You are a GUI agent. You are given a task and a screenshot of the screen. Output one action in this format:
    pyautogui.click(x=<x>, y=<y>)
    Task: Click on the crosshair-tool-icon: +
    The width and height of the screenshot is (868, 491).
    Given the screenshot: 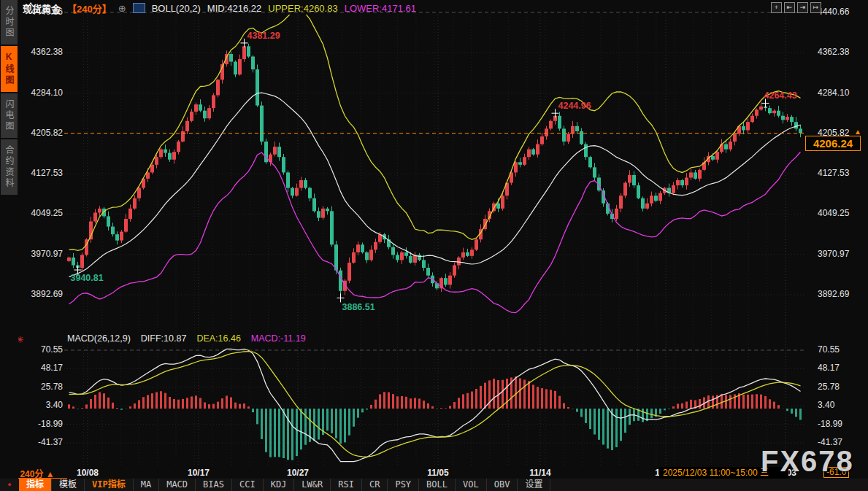 What is the action you would take?
    pyautogui.click(x=777, y=7)
    